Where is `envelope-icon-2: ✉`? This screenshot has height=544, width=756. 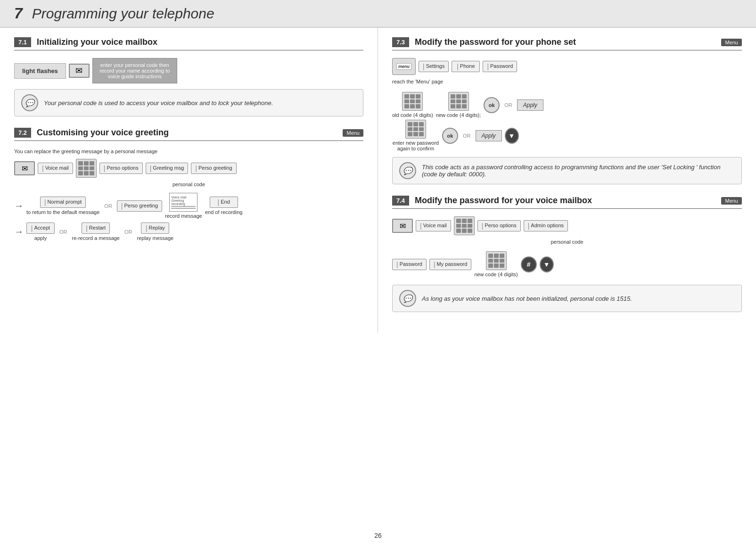
envelope-icon-2: ✉ is located at coordinates (25, 168).